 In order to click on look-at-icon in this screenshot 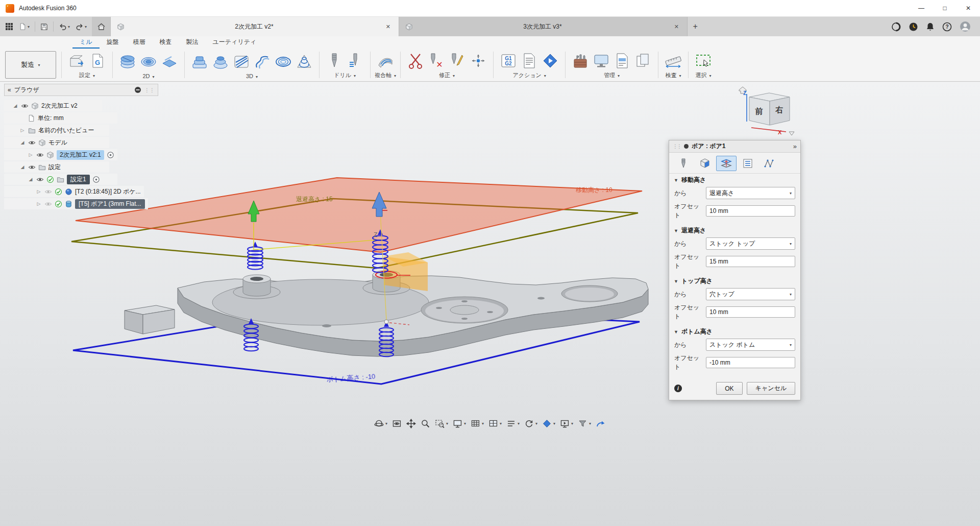, I will do `click(397, 424)`.